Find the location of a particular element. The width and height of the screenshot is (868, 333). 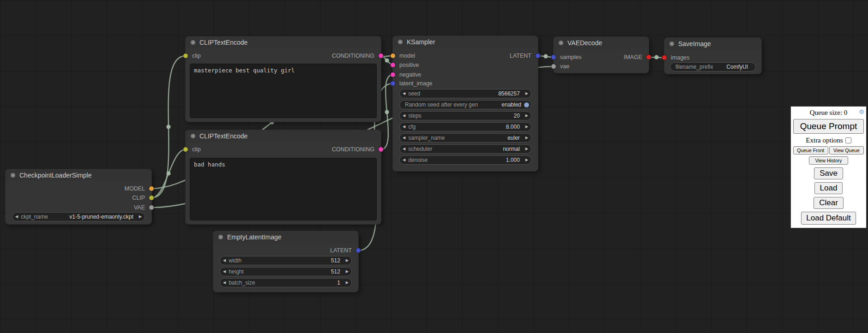

negative-input-slot is located at coordinates (393, 75).